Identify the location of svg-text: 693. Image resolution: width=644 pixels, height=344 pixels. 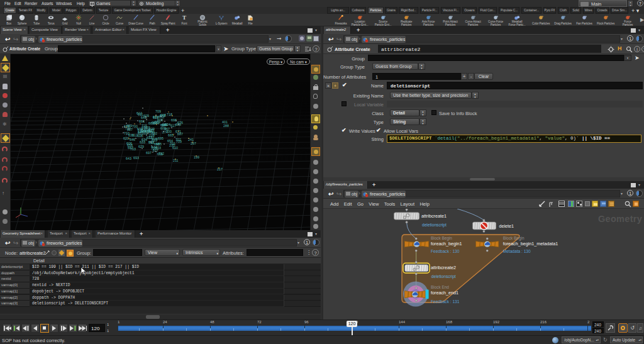
(136, 158).